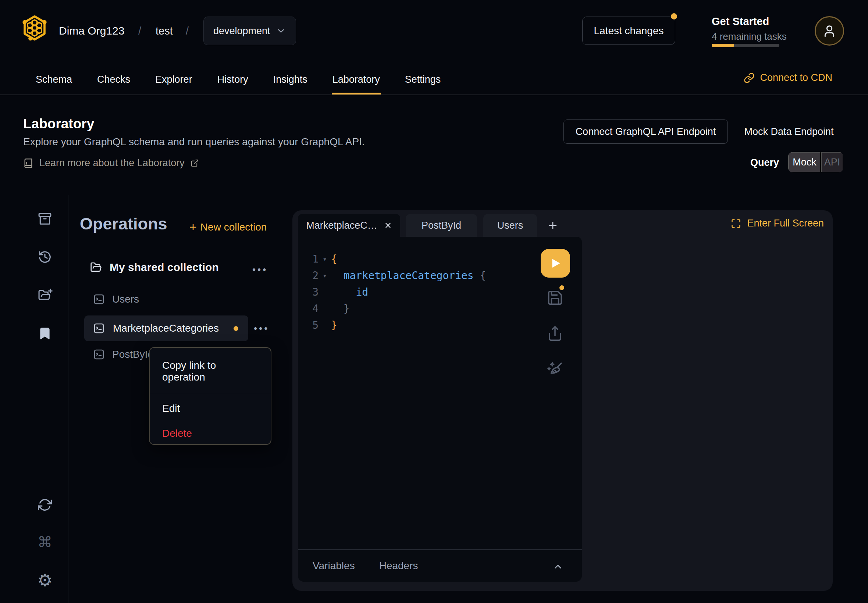 This screenshot has width=868, height=603. I want to click on notification-dot, so click(674, 17).